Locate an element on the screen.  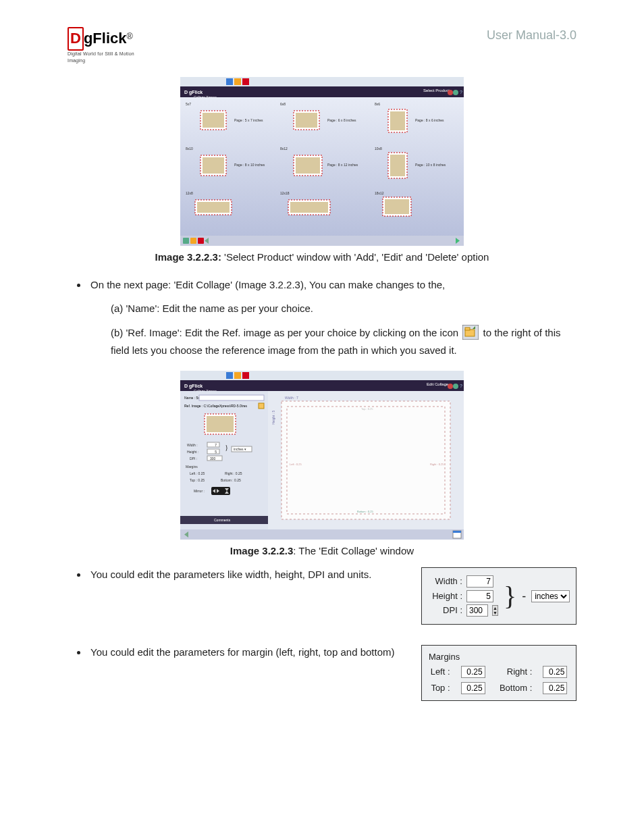
svg-text: DPI : is located at coordinates (193, 459).